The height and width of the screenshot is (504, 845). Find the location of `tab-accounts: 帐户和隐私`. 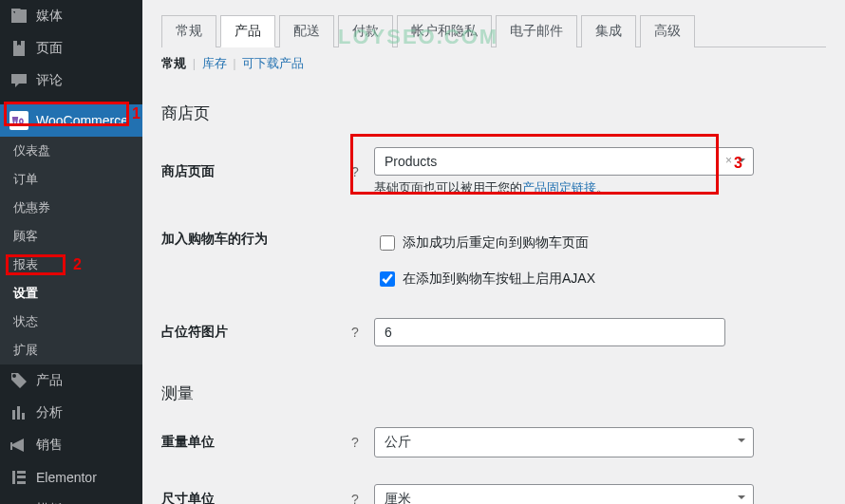

tab-accounts: 帐户和隐私 is located at coordinates (444, 31).